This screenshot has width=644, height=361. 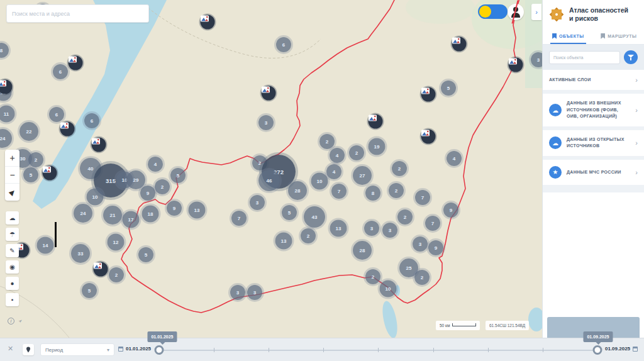 I want to click on filter-button, so click(x=631, y=57).